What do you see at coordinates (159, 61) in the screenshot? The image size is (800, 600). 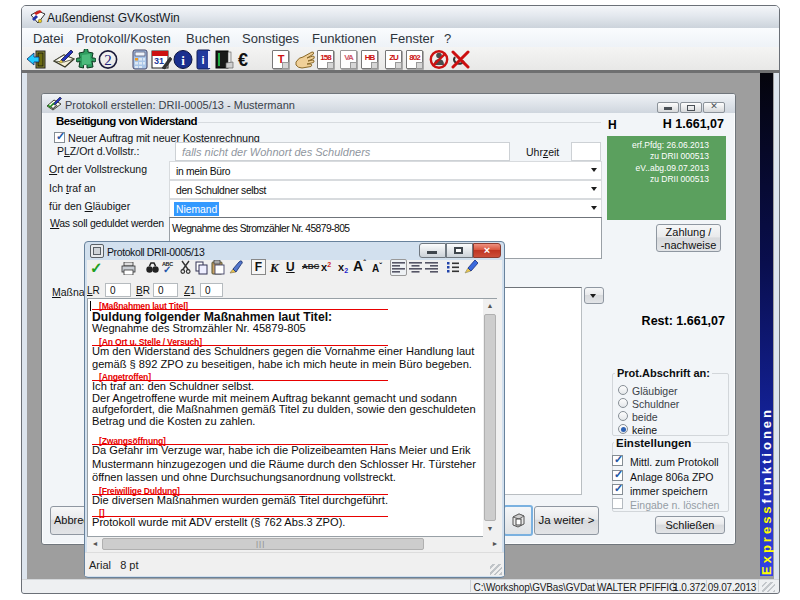 I see `svg-text: 31` at bounding box center [159, 61].